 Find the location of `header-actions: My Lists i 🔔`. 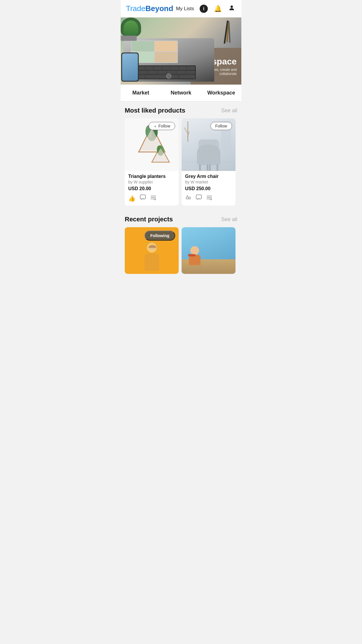

header-actions: My Lists i 🔔 is located at coordinates (206, 9).